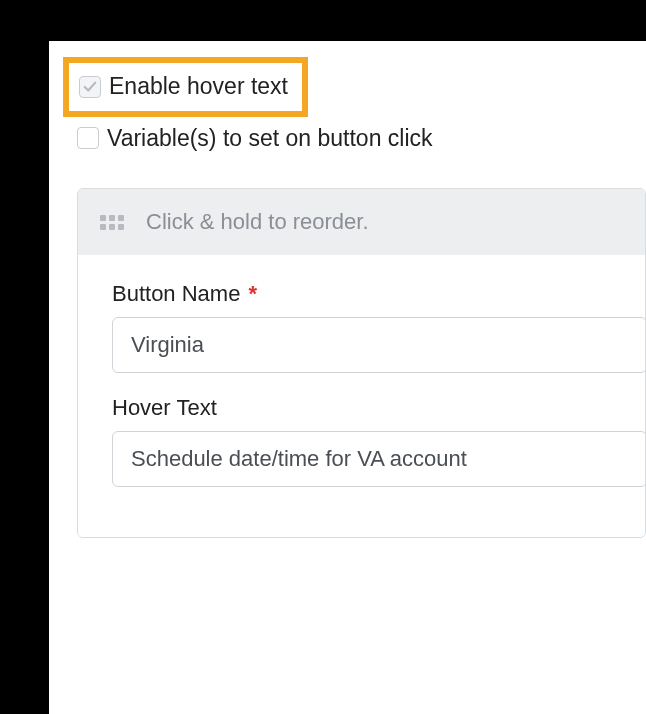 This screenshot has width=646, height=714. Describe the element at coordinates (88, 138) in the screenshot. I see `variables-on-click-checkbox` at that location.